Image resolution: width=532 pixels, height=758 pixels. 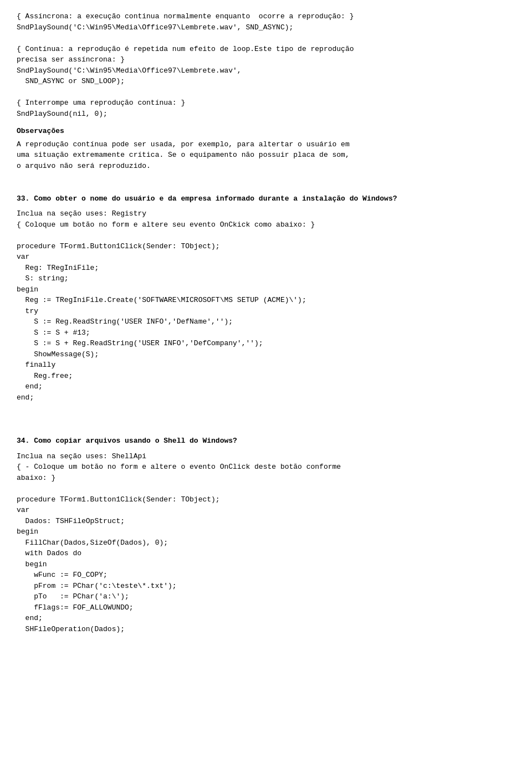 What do you see at coordinates (266, 131) in the screenshot?
I see `observacoes-heading: Observações` at bounding box center [266, 131].